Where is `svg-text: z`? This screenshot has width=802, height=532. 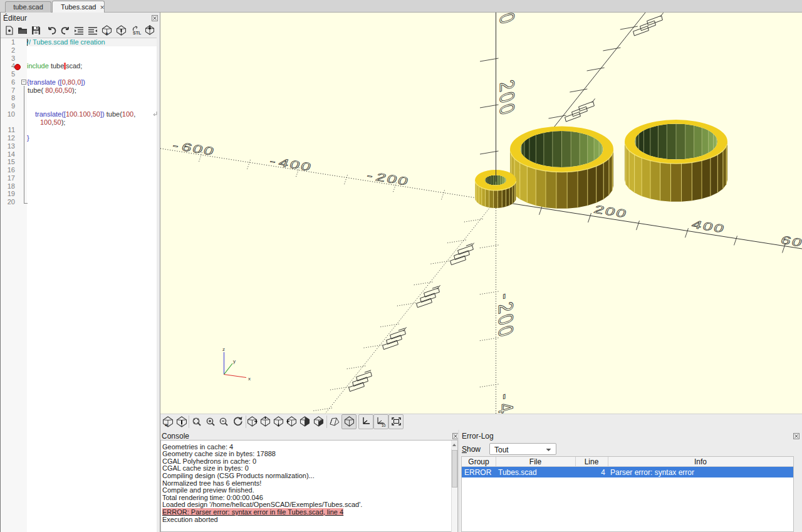
svg-text: z is located at coordinates (224, 350).